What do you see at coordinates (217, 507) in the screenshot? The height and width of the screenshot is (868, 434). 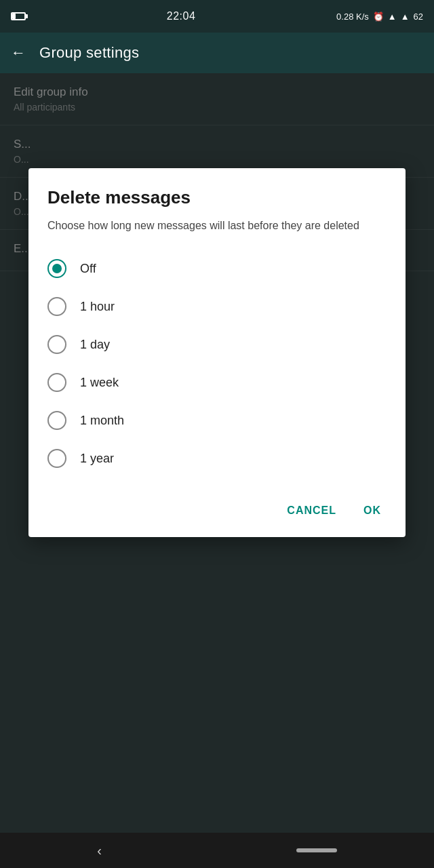 I see `dialog-buttons: CANCEL OK` at bounding box center [217, 507].